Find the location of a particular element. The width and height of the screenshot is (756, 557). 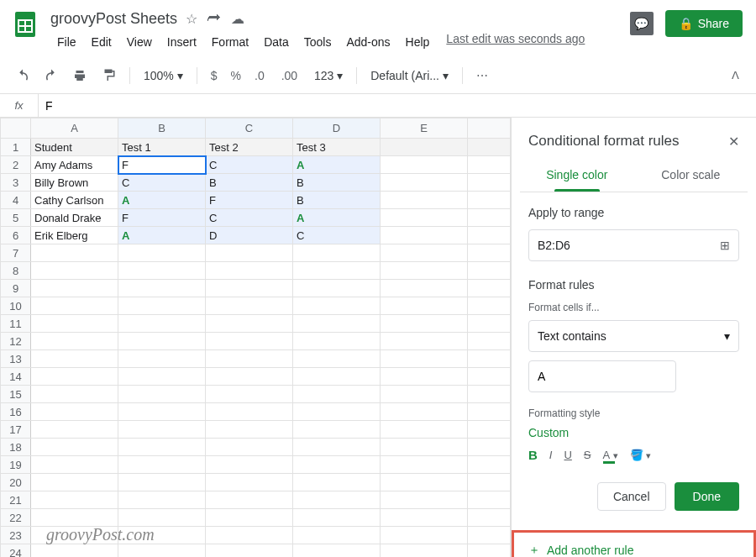

menu-data: Data is located at coordinates (276, 42).